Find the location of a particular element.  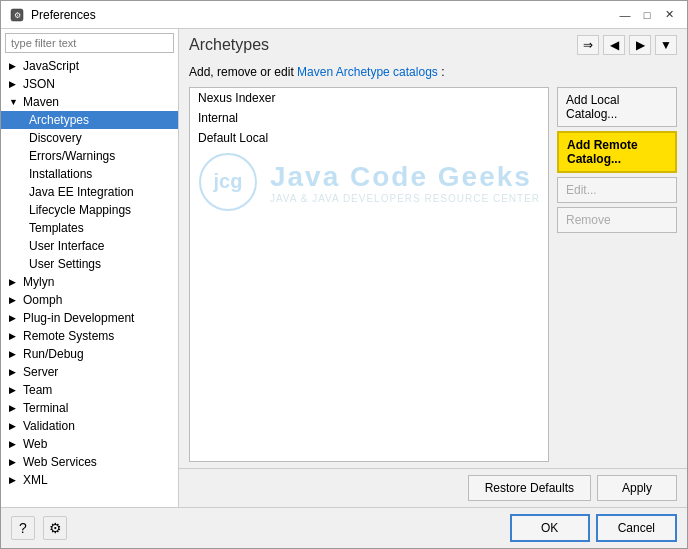

expand-arrow-web: ▶ is located at coordinates (15, 444).